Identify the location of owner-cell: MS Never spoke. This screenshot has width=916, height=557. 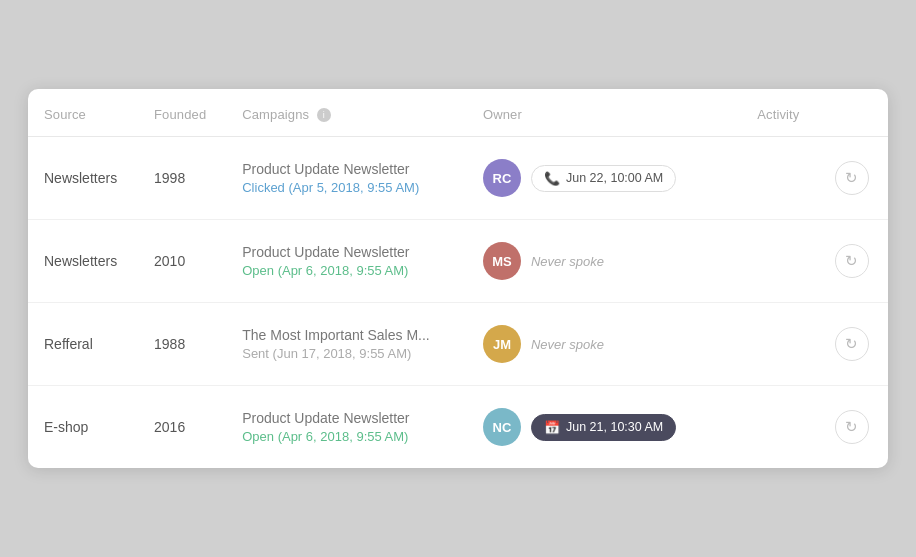
(604, 262).